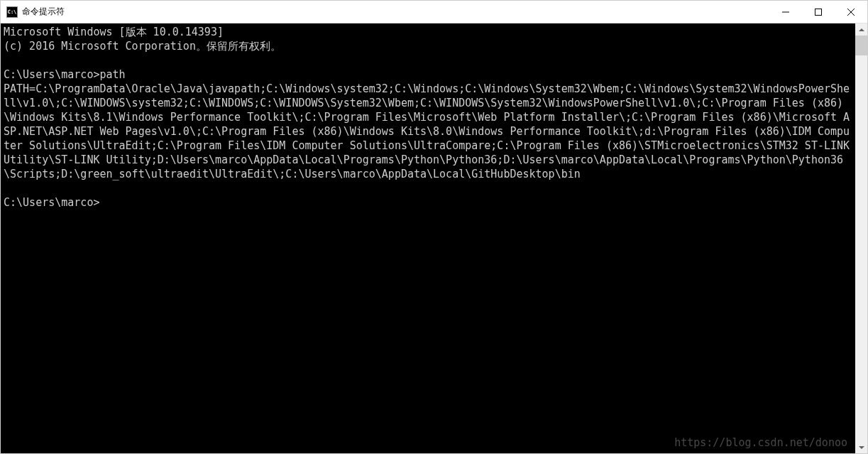 The image size is (868, 454). Describe the element at coordinates (786, 11) in the screenshot. I see `minimize-button` at that location.